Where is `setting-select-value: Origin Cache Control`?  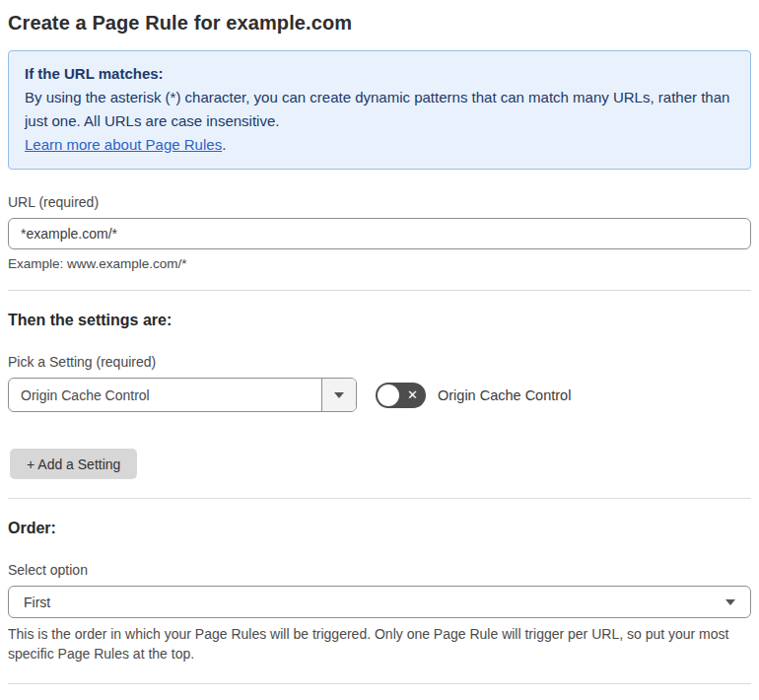 setting-select-value: Origin Cache Control is located at coordinates (166, 394).